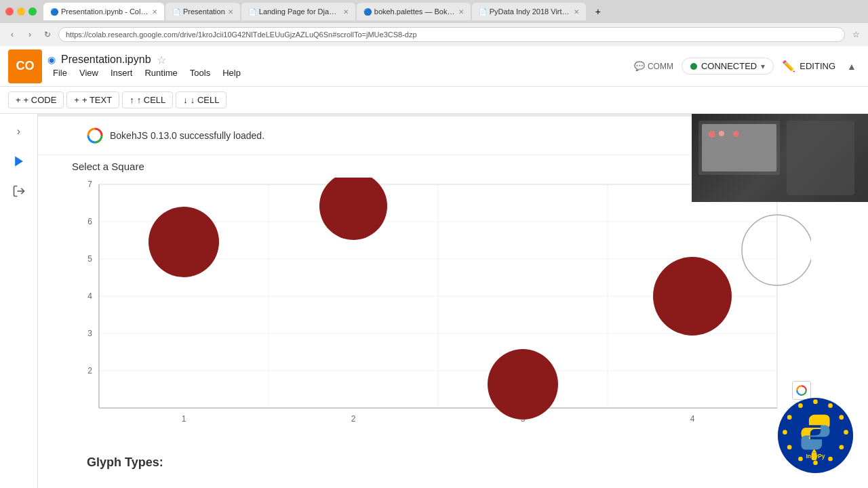  Describe the element at coordinates (434, 35) in the screenshot. I see `browser-nav: ‹ › ↻ https://colab.research.google.com/…` at that location.